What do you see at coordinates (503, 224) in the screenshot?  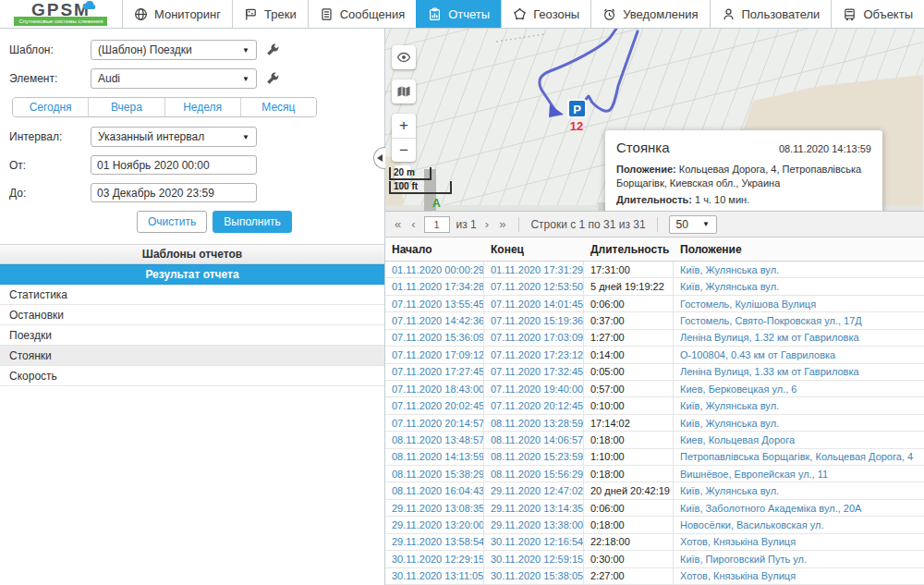 I see `last-page-button: »` at bounding box center [503, 224].